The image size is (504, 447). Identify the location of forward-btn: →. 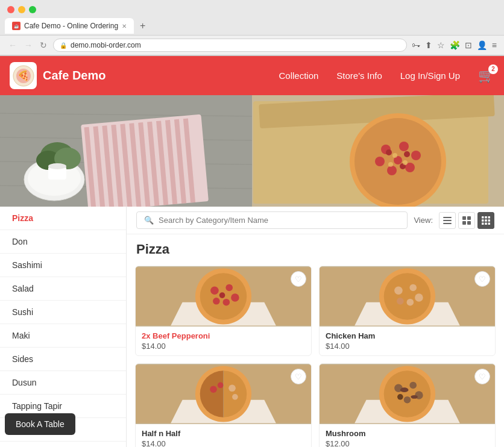
(28, 45).